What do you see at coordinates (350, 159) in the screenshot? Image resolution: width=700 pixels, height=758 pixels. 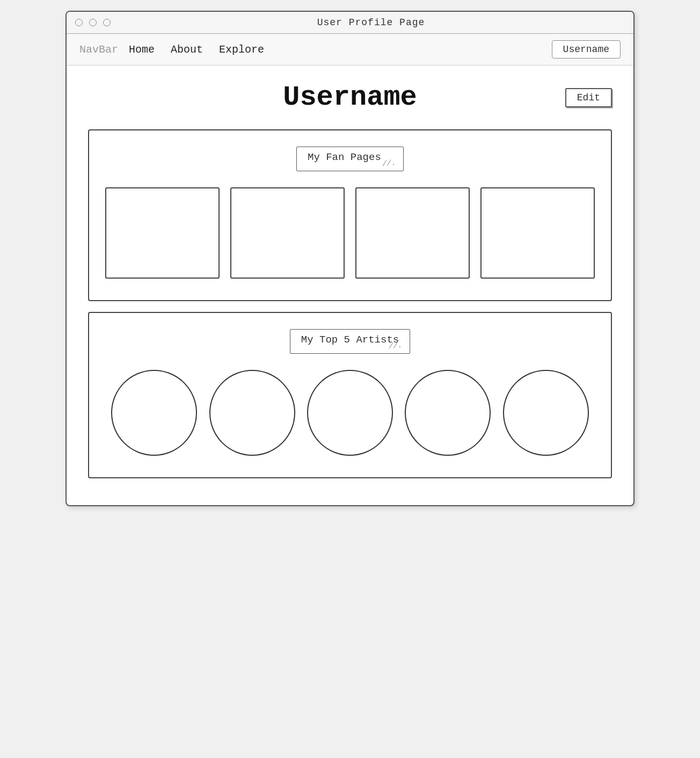 I see `fan-pages-title-box: My Fan Pages //.` at bounding box center [350, 159].